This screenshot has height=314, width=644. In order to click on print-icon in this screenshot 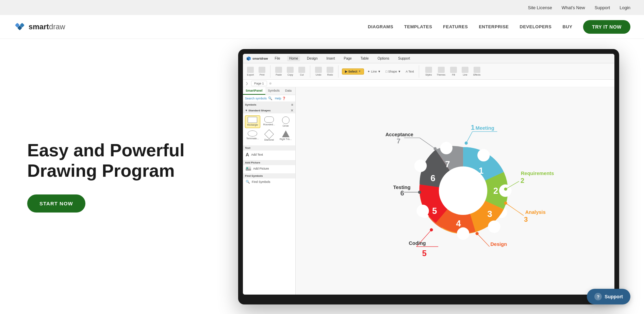, I will do `click(262, 70)`.